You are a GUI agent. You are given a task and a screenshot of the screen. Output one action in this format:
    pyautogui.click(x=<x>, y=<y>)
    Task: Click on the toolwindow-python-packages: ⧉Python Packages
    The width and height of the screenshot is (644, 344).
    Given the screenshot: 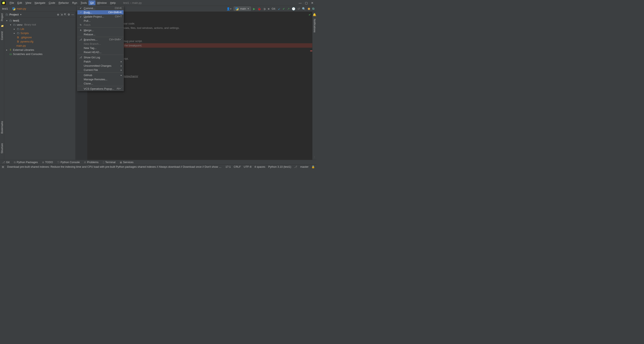 What is the action you would take?
    pyautogui.click(x=26, y=162)
    